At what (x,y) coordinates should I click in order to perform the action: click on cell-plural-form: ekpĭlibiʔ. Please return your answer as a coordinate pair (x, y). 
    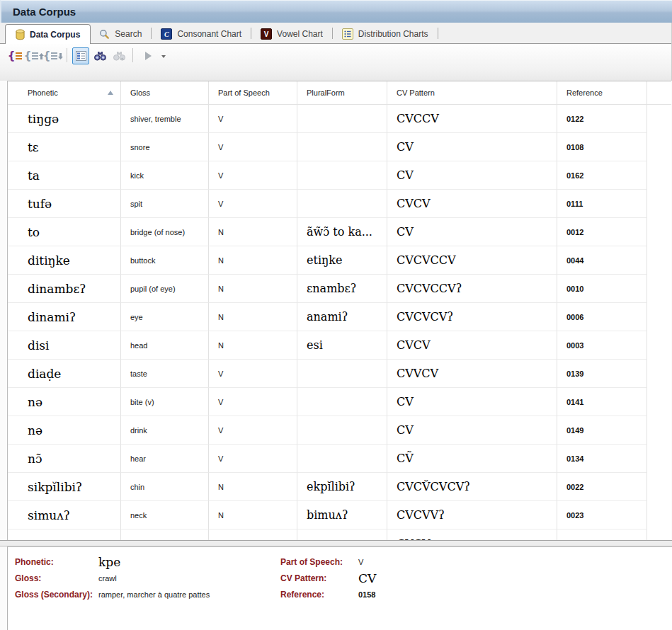
    Looking at the image, I should click on (343, 487).